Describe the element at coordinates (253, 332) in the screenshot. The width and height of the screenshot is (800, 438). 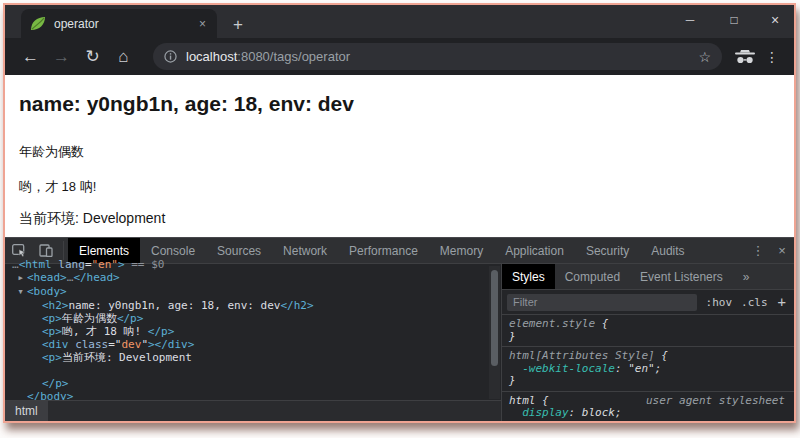
I see `dom-tree-row: <p>哟, 才 18 呐! </p>` at that location.